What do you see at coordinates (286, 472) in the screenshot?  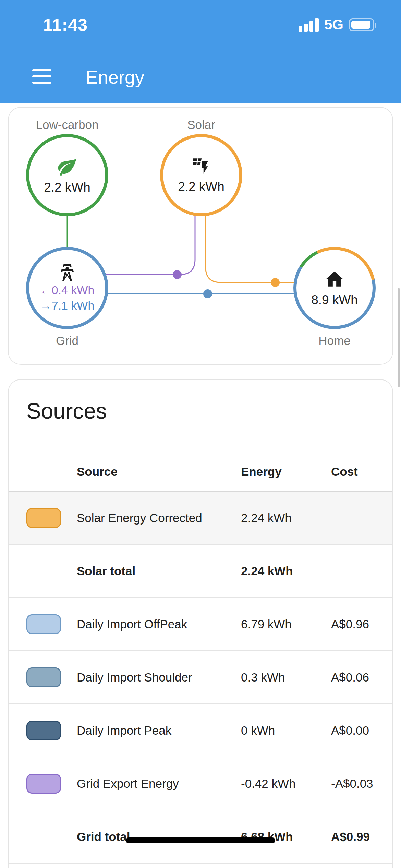 I see `column-energy: Energy` at bounding box center [286, 472].